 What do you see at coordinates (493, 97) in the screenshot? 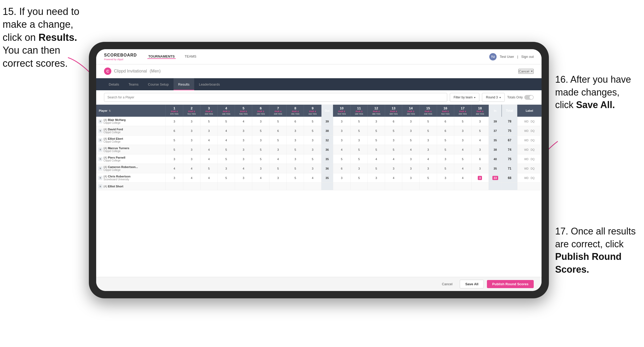
I see `round-select-button: Round 3` at bounding box center [493, 97].